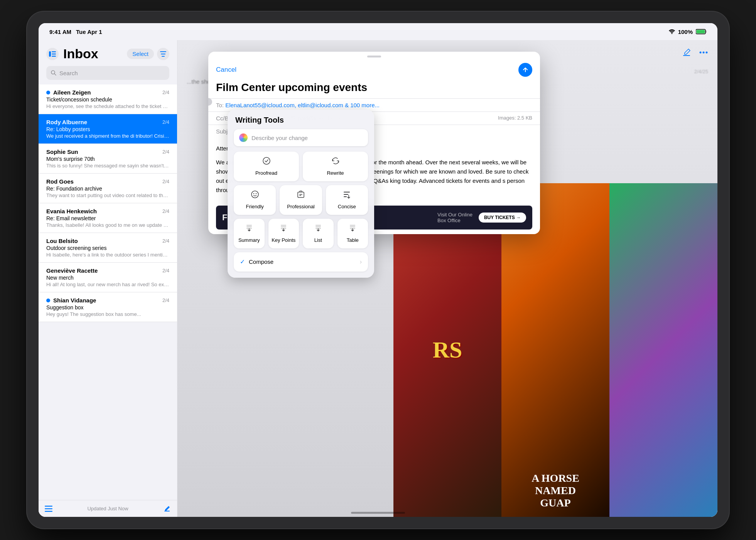 The width and height of the screenshot is (756, 540). I want to click on search-icon, so click(54, 73).